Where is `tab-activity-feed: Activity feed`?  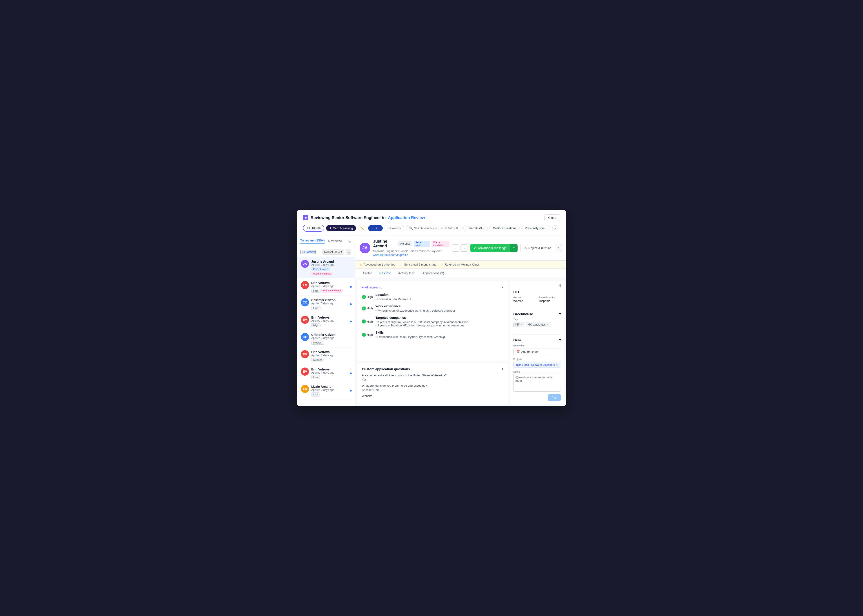 tab-activity-feed: Activity feed is located at coordinates (407, 273).